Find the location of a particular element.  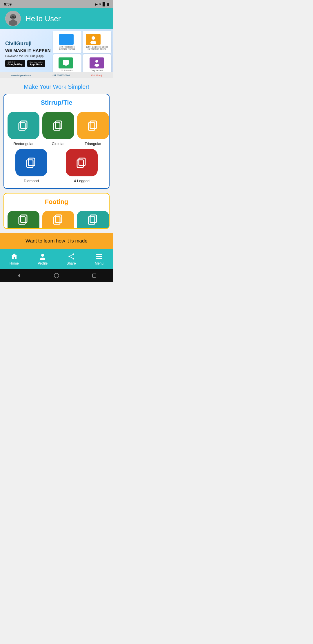

android-home-button is located at coordinates (57, 276).